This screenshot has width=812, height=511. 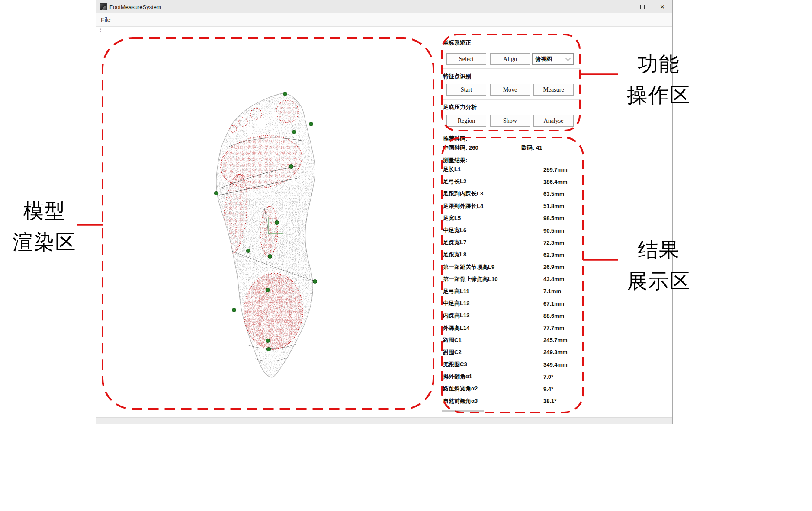 I want to click on measure-value: 77.7mm, so click(x=554, y=328).